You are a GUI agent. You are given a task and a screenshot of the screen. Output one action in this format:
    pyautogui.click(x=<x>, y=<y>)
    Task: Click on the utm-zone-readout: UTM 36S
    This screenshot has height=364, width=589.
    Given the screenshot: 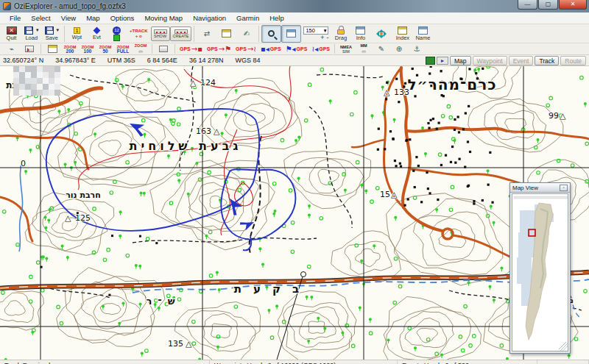 What is the action you would take?
    pyautogui.click(x=121, y=60)
    